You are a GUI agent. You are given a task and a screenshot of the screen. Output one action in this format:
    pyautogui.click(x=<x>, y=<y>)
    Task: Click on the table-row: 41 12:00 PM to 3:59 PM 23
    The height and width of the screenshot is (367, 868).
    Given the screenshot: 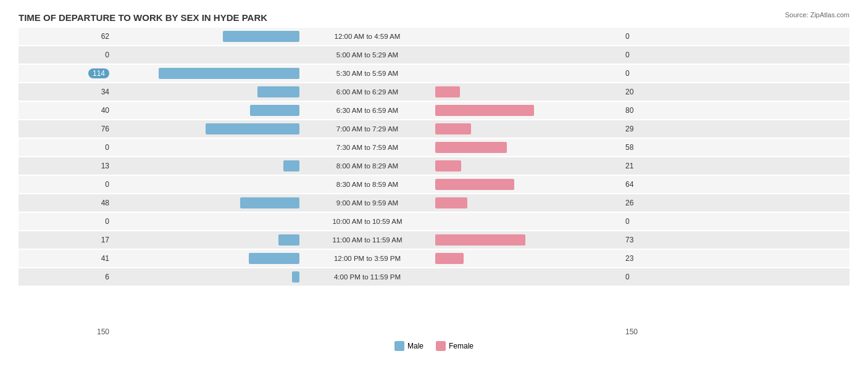 What is the action you would take?
    pyautogui.click(x=434, y=258)
    